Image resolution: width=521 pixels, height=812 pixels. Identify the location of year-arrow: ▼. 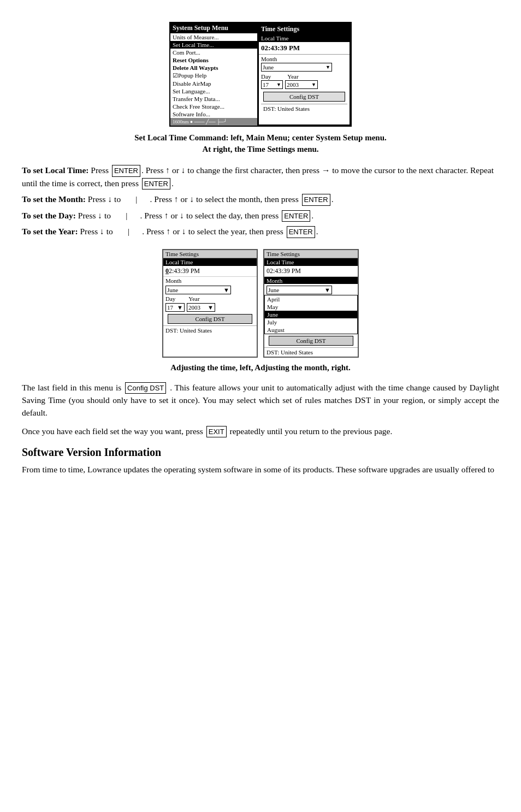
(313, 85).